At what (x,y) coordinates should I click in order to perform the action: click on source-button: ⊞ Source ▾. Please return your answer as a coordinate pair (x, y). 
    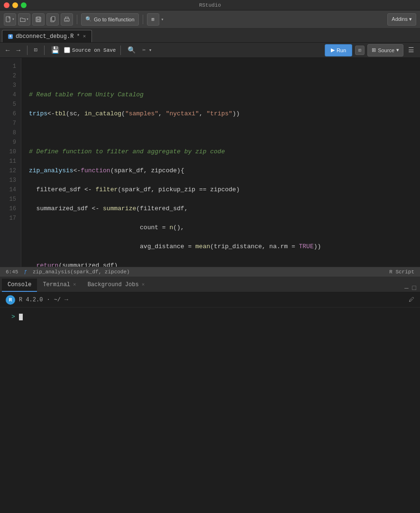
    Looking at the image, I should click on (385, 50).